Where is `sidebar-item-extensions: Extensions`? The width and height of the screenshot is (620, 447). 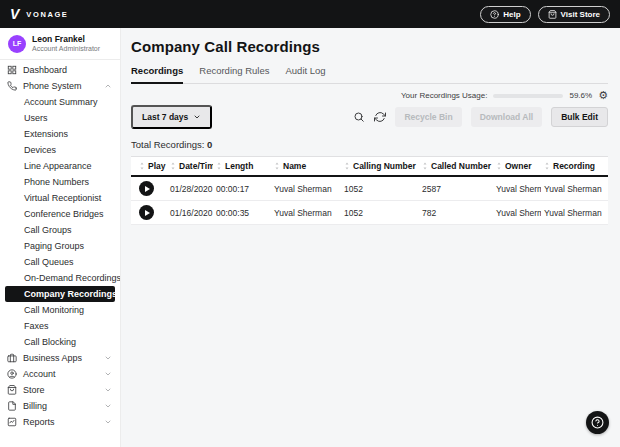
sidebar-item-extensions: Extensions is located at coordinates (60, 134).